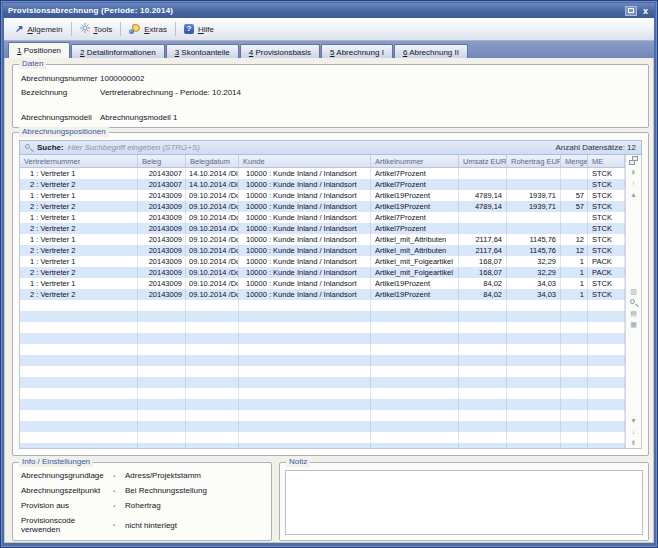  I want to click on cell-rohertrag: 32,29, so click(534, 262).